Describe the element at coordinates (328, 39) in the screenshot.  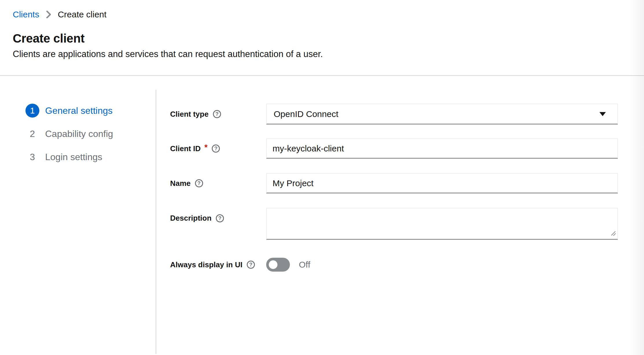
I see `page-title: Create client` at that location.